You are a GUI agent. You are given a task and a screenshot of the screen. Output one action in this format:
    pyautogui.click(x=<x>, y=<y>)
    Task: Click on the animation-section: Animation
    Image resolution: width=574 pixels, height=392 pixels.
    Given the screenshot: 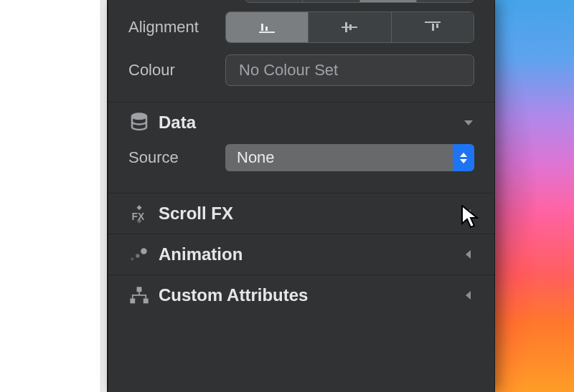 What is the action you would take?
    pyautogui.click(x=301, y=254)
    